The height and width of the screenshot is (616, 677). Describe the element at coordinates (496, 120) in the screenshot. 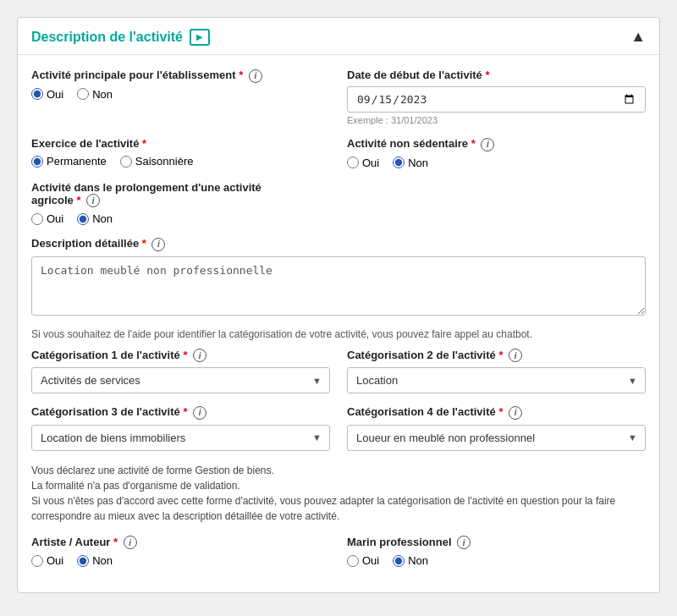

I see `date-hint: Exemple : 31/01/2023` at that location.